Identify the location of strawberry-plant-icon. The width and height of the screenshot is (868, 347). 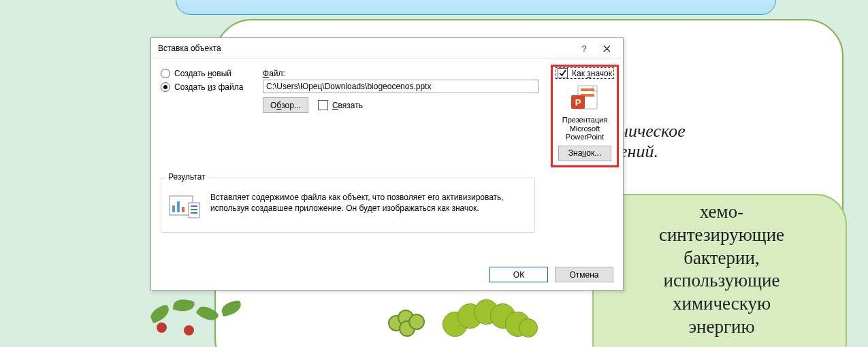
(197, 318).